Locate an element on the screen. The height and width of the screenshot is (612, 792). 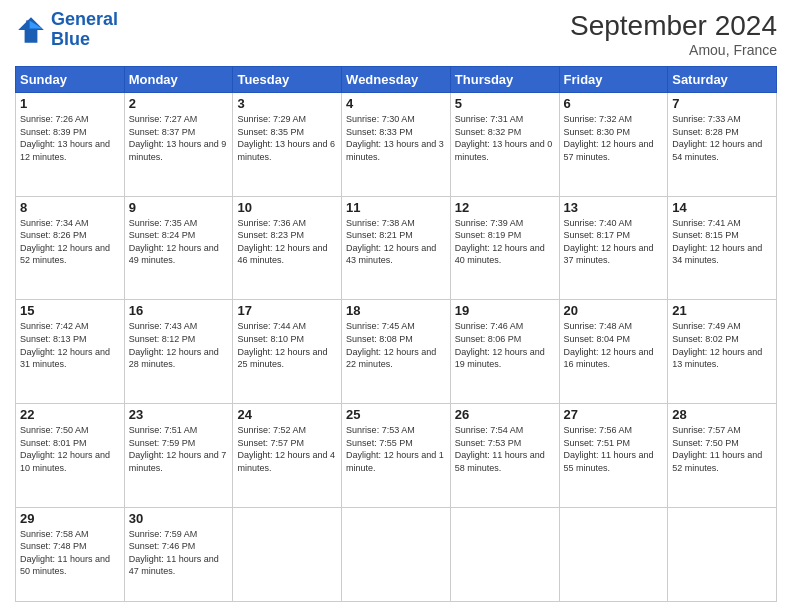
day-number: 4 is located at coordinates (396, 104).